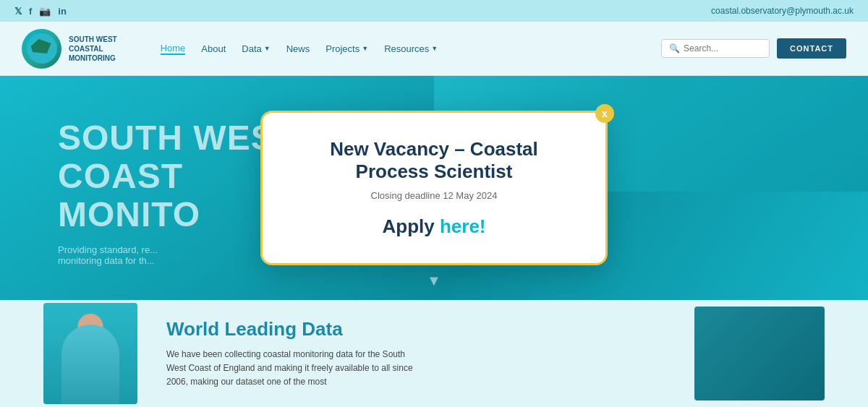 The image size is (868, 407). I want to click on modal-apply: Apply here!, so click(434, 227).